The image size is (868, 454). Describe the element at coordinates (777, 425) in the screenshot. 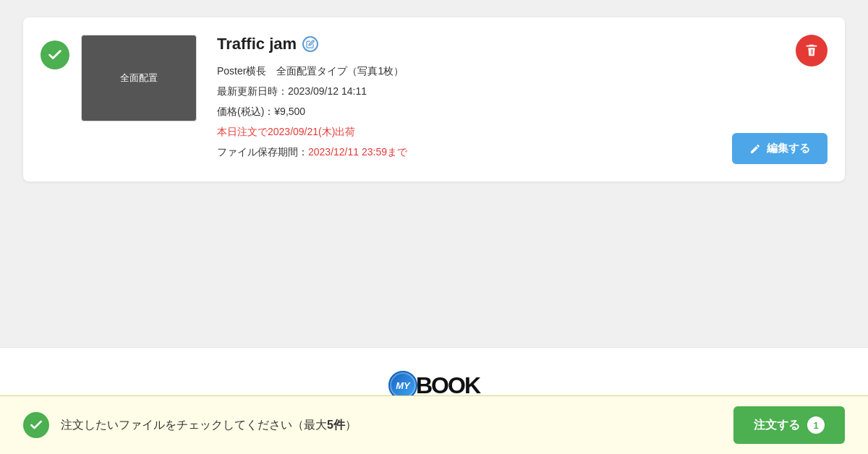

I see `order-button-label: 注文する` at that location.